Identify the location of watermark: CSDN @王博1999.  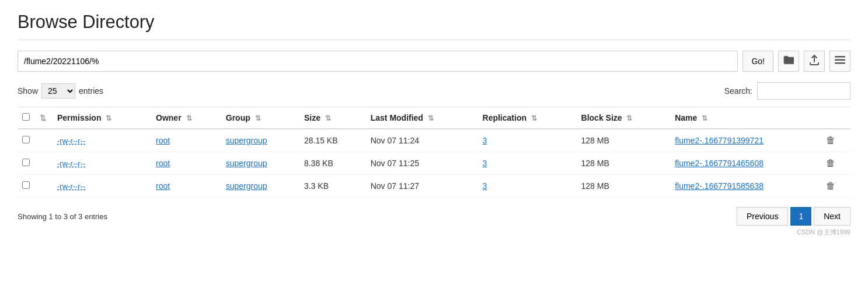
(434, 232).